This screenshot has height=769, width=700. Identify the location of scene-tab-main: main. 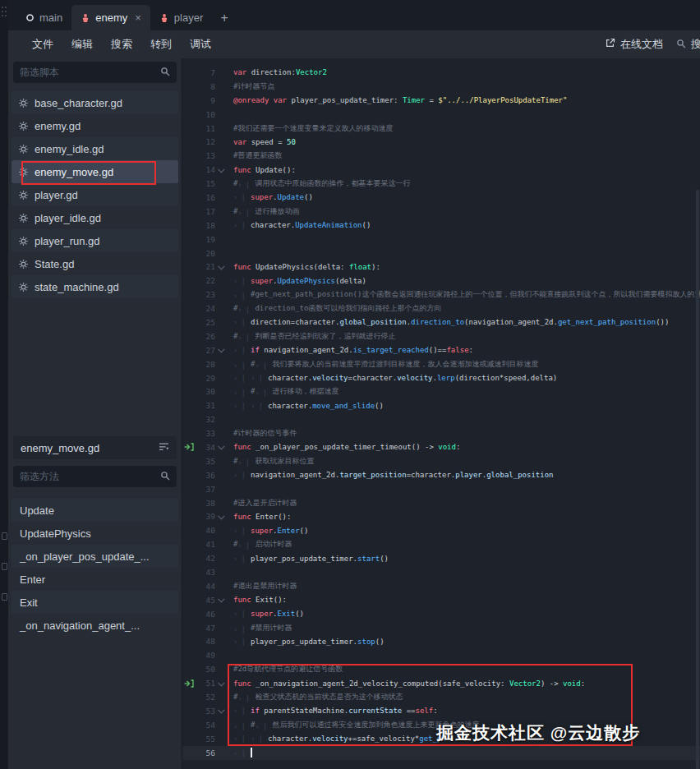
(44, 18).